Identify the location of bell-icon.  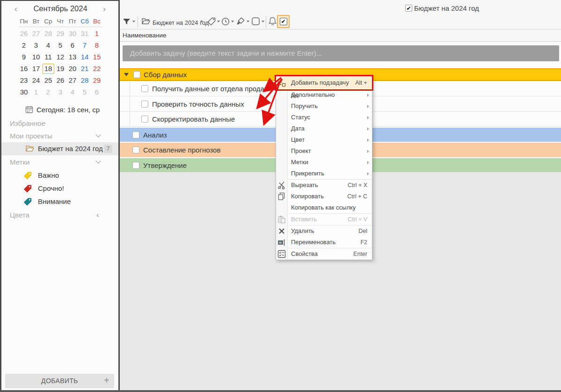
(272, 21).